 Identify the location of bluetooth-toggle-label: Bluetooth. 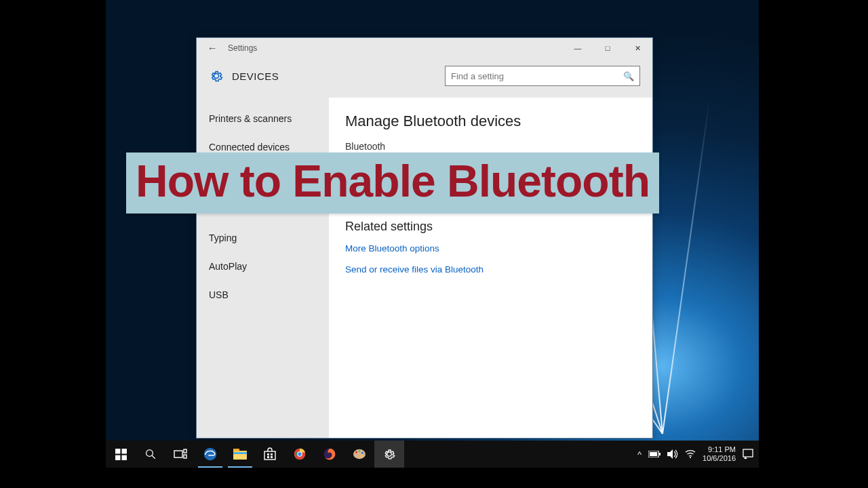
(491, 146).